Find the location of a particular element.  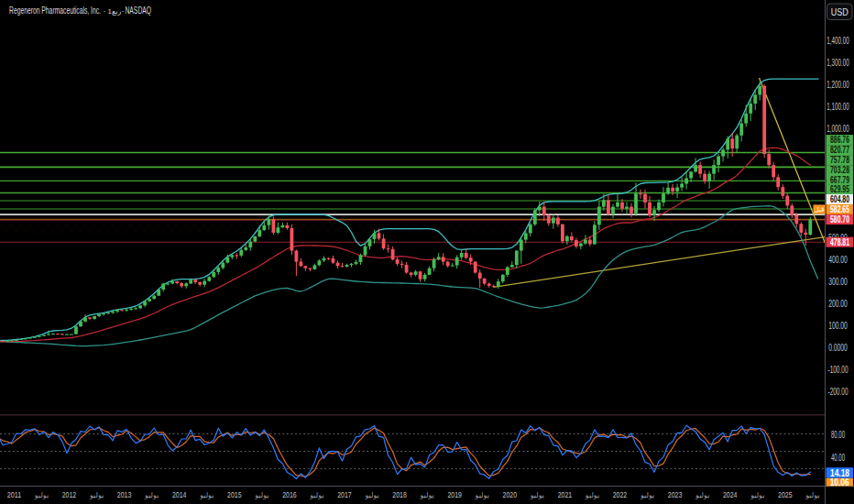

svg-text: NASDAQ is located at coordinates (139, 11).